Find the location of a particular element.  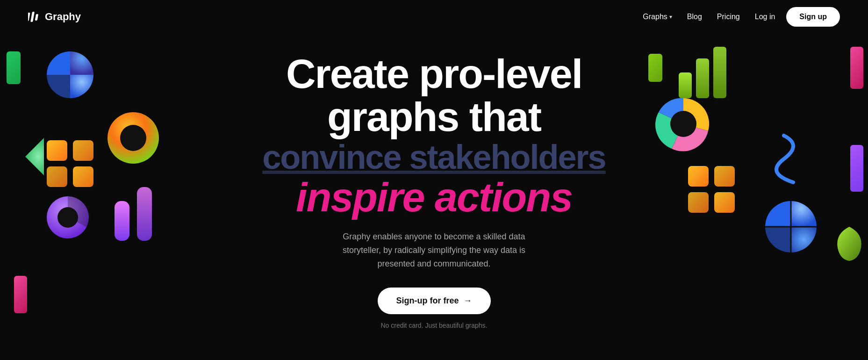

hero-scrolling-text: convince stakeholders is located at coordinates (434, 157).